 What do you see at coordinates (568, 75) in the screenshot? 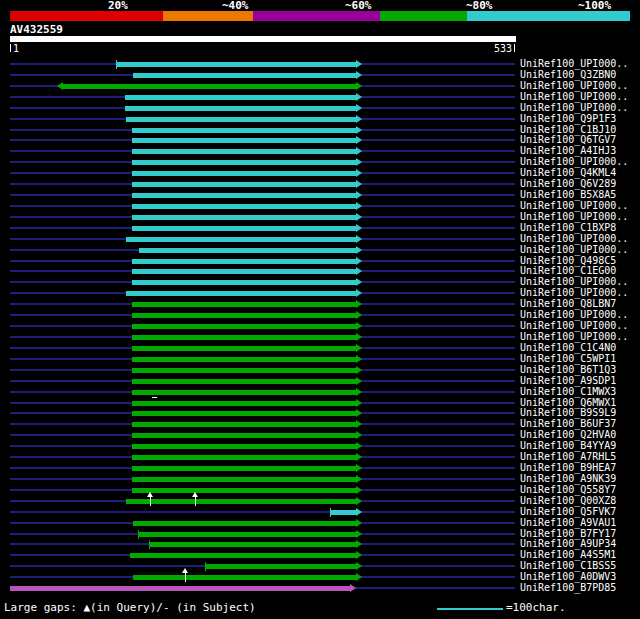
I see `hit-label: UniRef100_Q3ZBN0` at bounding box center [568, 75].